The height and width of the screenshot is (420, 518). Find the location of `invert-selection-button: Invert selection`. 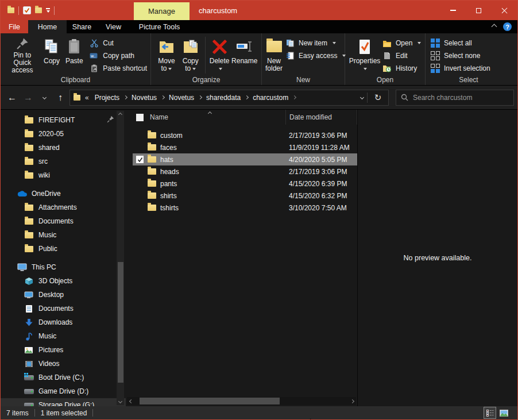

invert-selection-button: Invert selection is located at coordinates (461, 68).